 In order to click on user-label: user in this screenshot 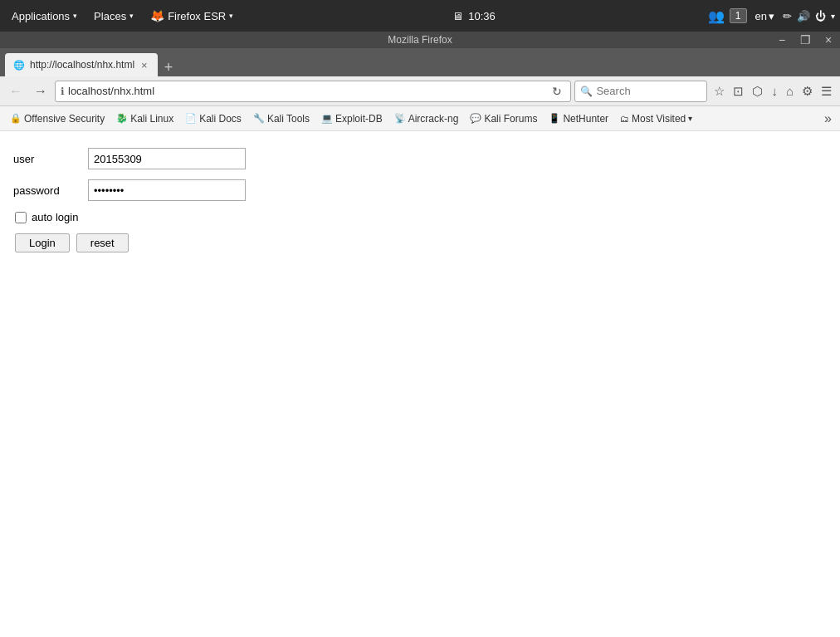, I will do `click(46, 159)`.